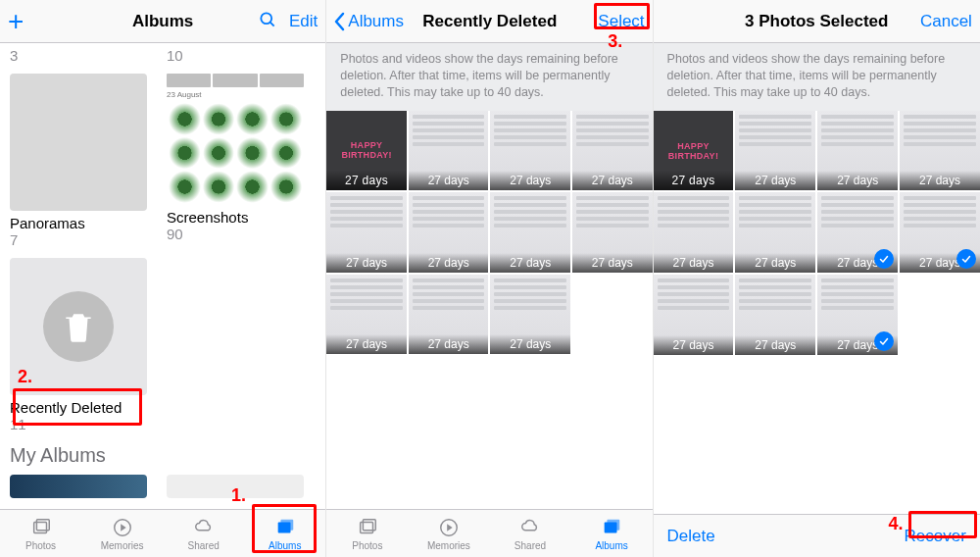  What do you see at coordinates (947, 22) in the screenshot?
I see `cancel-button: Cancel` at bounding box center [947, 22].